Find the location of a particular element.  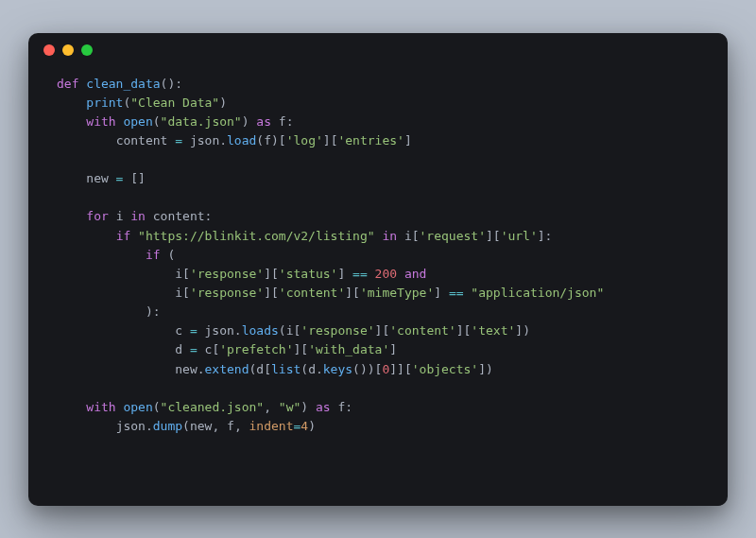

code-line: ): is located at coordinates (153, 312).